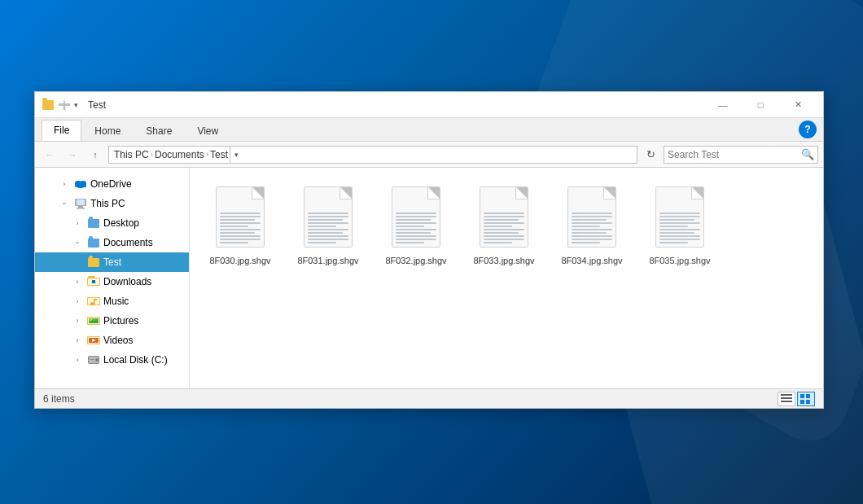  I want to click on expand-arrow-desktop: ›, so click(77, 223).